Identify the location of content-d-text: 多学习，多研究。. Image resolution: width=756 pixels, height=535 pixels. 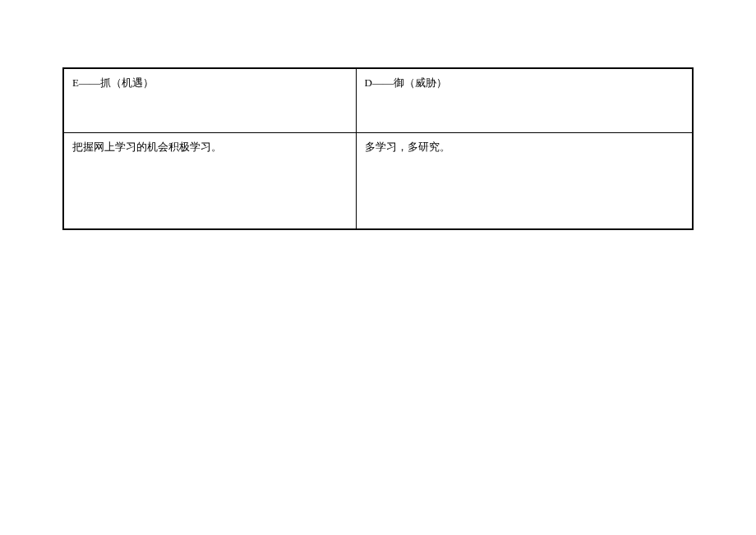
(408, 146).